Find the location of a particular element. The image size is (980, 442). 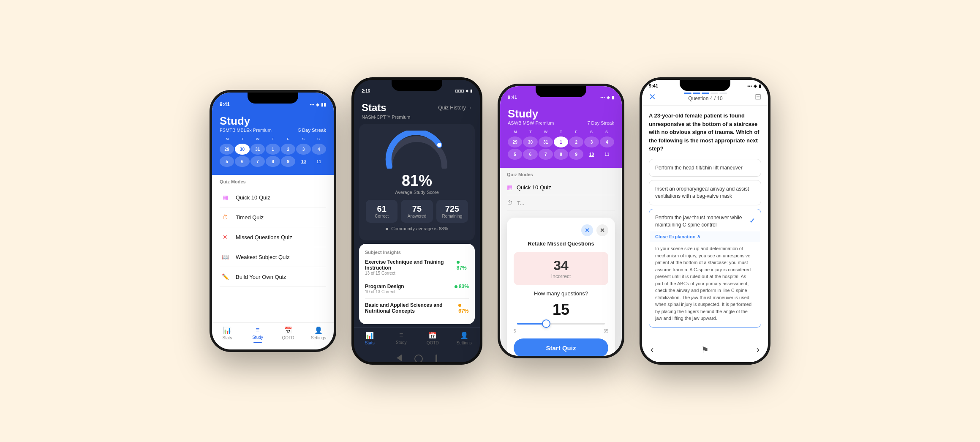

android-back is located at coordinates (399, 358).